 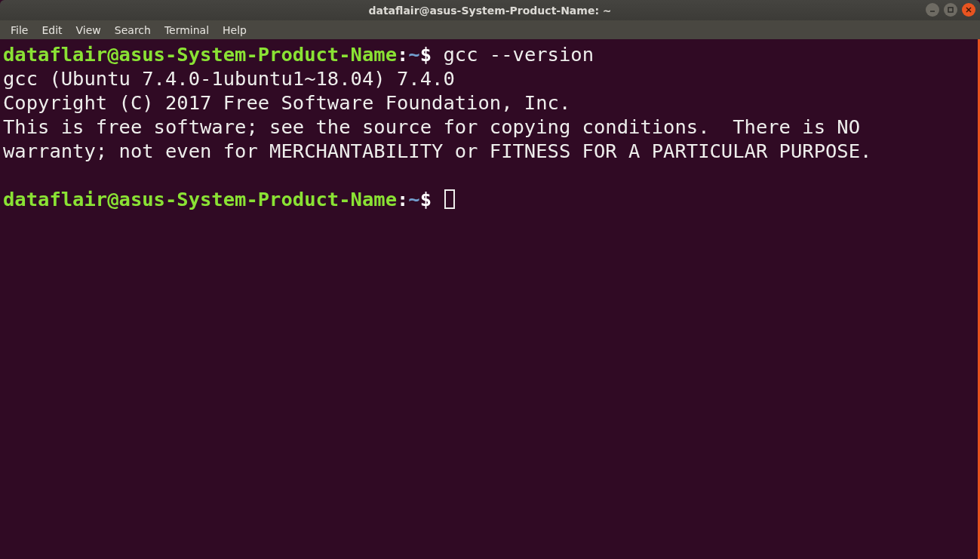 What do you see at coordinates (432, 127) in the screenshot?
I see `output-line-3: This is free software; see the source fo…` at bounding box center [432, 127].